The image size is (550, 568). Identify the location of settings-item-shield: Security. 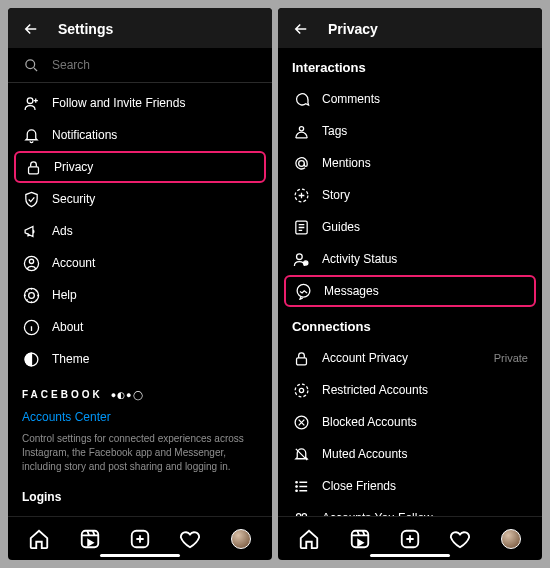
(140, 199).